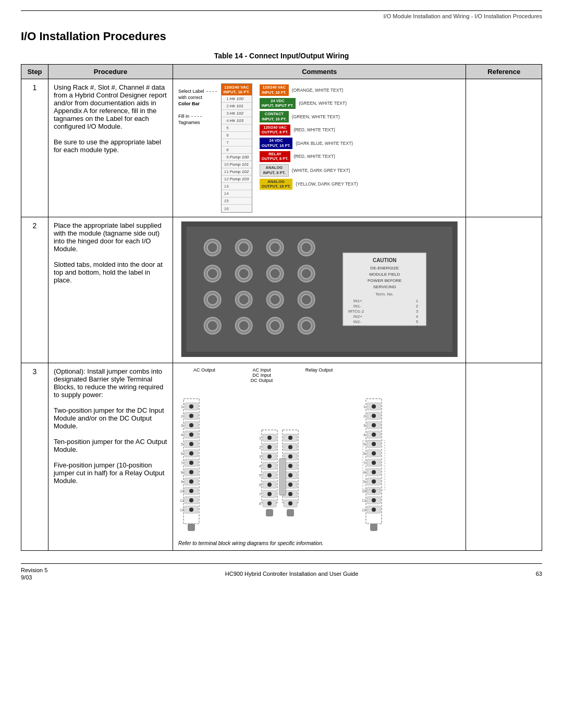 This screenshot has height=728, width=563. Describe the element at coordinates (35, 457) in the screenshot. I see `step-3: 3` at that location.